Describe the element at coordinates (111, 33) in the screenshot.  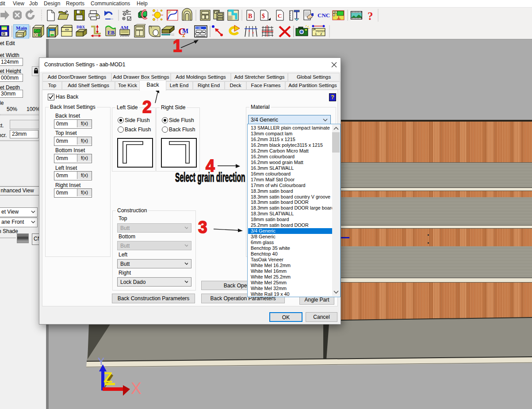
I see `svg-text: EB` at that location.